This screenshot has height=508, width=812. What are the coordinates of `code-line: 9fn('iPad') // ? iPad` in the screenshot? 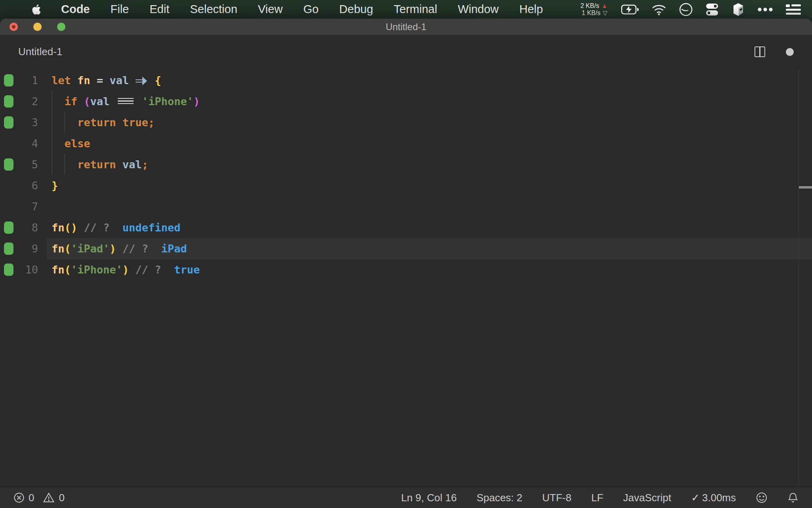 It's located at (406, 248).